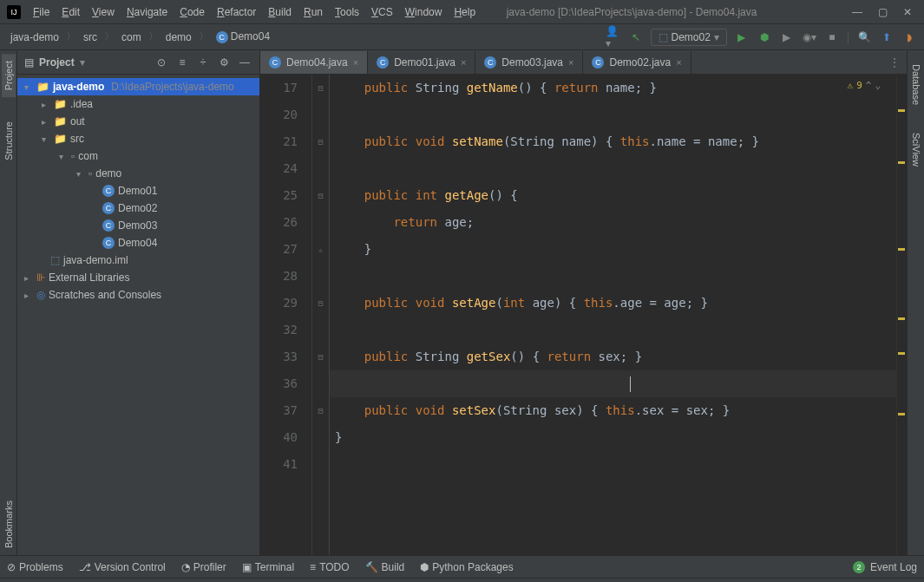 This screenshot has height=582, width=924. What do you see at coordinates (35, 567) in the screenshot?
I see `tab-problems: ⊘Problems` at bounding box center [35, 567].